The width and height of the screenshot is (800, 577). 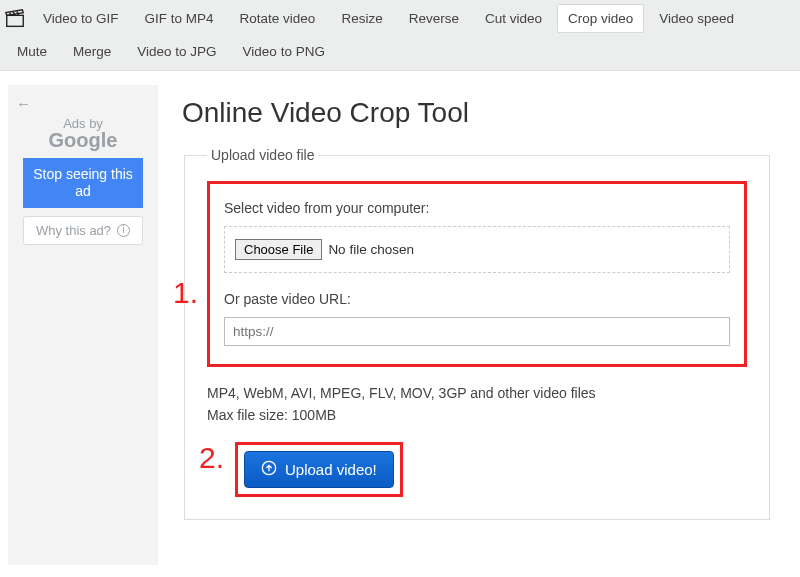 I want to click on supported-formats-note: MP4, WebM, AVI, MPEG, FLV, MOV, 3GP and …, so click(x=477, y=393).